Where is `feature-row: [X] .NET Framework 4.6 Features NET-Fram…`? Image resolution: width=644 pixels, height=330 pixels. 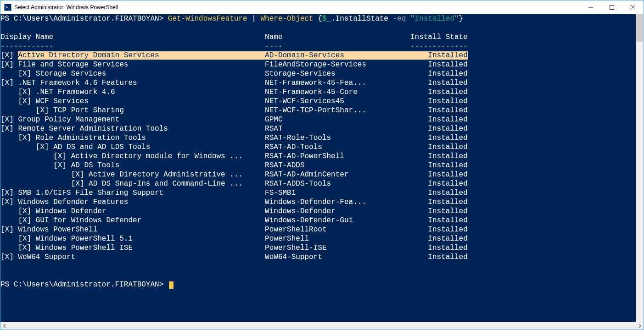
feature-row: [X] .NET Framework 4.6 Features NET-Fram… is located at coordinates (318, 83).